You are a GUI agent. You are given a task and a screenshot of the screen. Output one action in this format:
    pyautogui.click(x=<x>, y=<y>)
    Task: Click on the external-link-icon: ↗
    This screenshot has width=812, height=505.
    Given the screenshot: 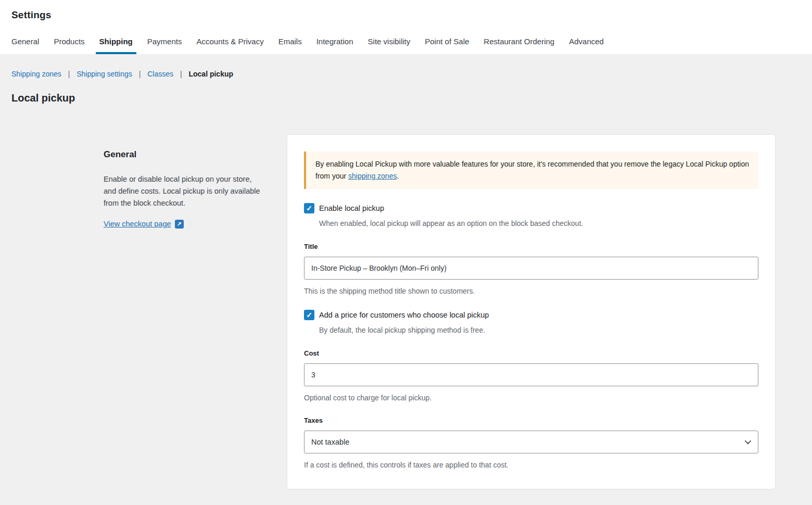 What is the action you would take?
    pyautogui.click(x=179, y=224)
    